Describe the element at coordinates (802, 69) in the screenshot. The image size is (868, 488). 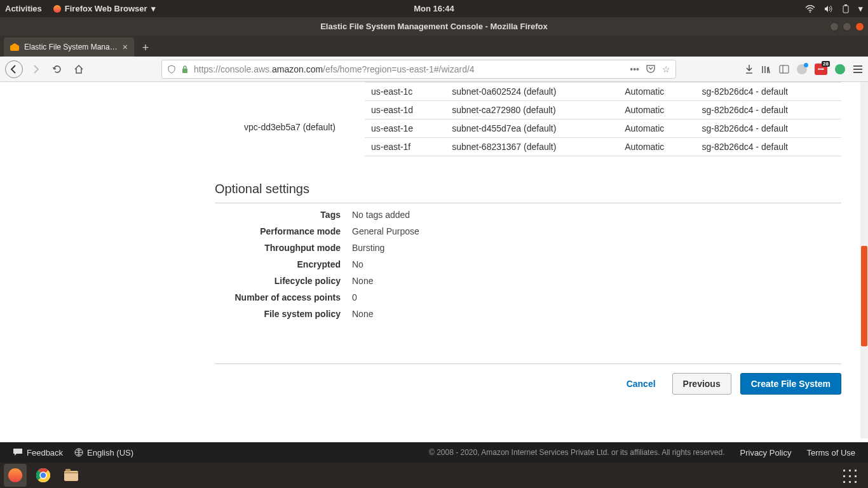
I see `whatsnew-icon` at that location.